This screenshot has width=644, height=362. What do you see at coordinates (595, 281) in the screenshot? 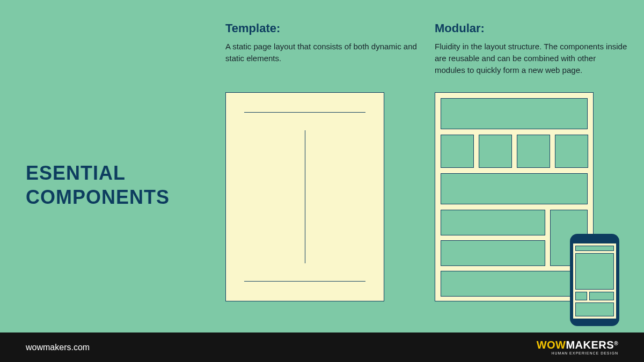
I see `phone-screen` at bounding box center [595, 281].